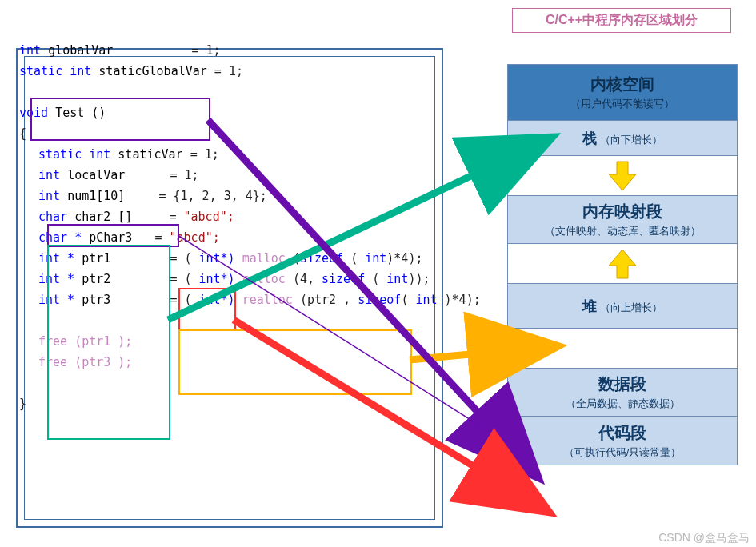  Describe the element at coordinates (53, 217) in the screenshot. I see `kw-char: char` at that location.